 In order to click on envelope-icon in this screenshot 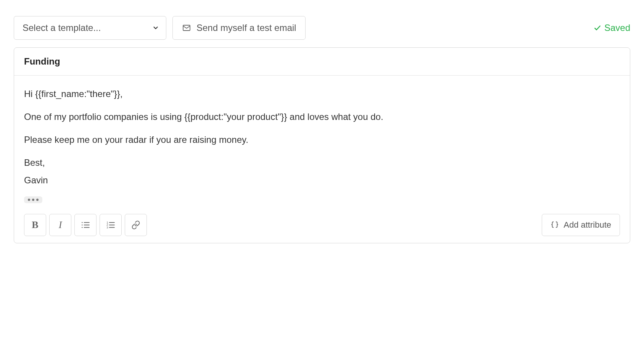, I will do `click(187, 28)`.